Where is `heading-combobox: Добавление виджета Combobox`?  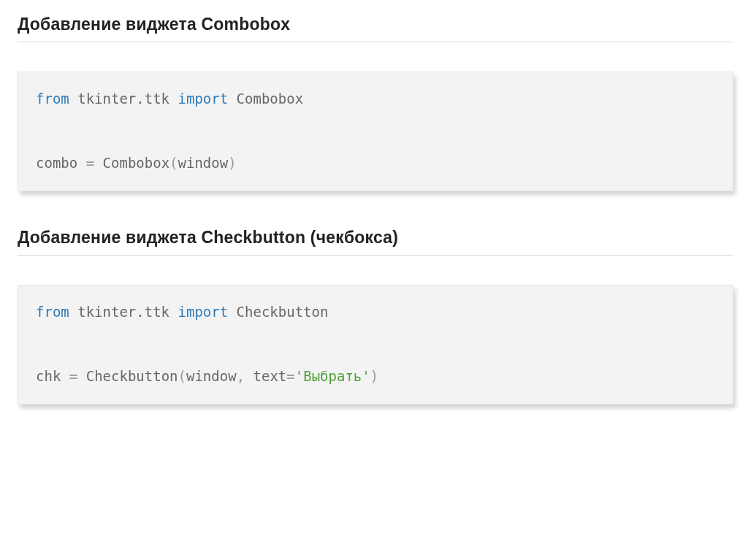 heading-combobox: Добавление виджета Combobox is located at coordinates (375, 28).